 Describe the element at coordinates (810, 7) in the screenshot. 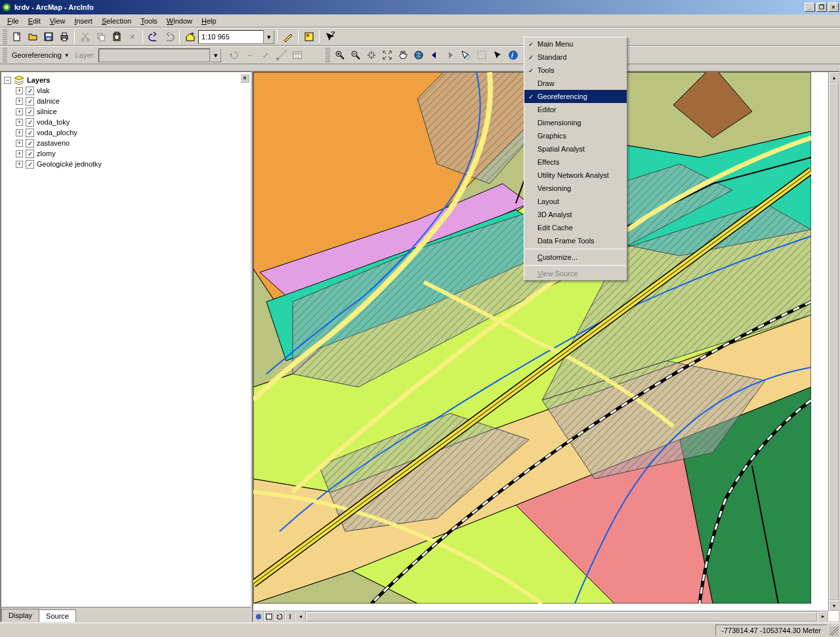

I see `minimize-button: _` at that location.